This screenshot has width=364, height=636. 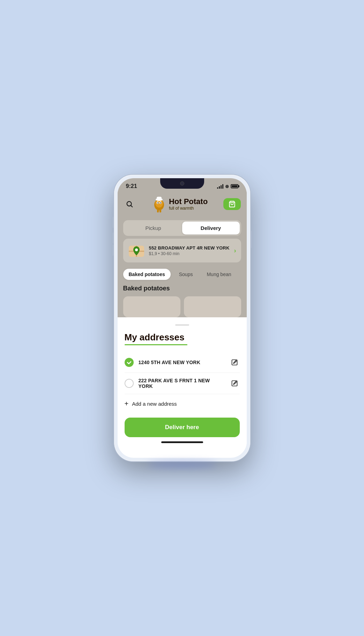 I want to click on app-background: Hot Potato full of warmth Pickup Deliver…, so click(x=182, y=254).